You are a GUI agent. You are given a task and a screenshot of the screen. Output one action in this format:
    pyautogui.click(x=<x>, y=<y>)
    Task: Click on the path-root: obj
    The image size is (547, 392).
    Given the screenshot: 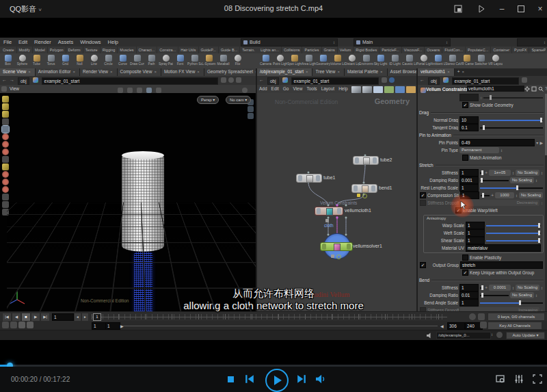 What is the action you would take?
    pyautogui.click(x=274, y=81)
    